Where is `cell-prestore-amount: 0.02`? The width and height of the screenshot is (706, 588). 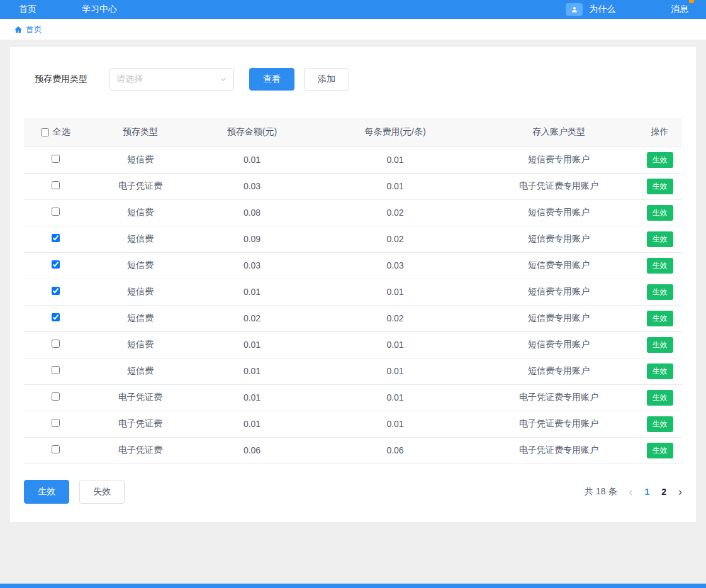 cell-prestore-amount: 0.02 is located at coordinates (252, 318).